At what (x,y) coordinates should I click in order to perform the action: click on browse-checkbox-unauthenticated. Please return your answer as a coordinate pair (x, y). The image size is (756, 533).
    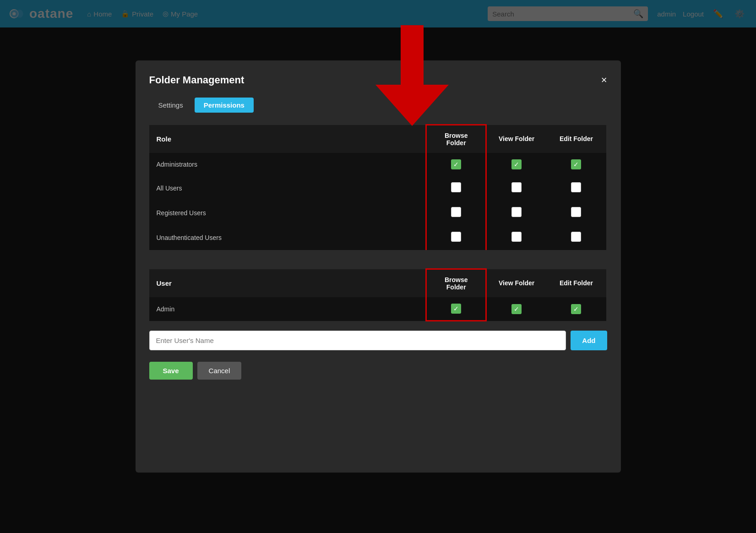
    Looking at the image, I should click on (456, 238).